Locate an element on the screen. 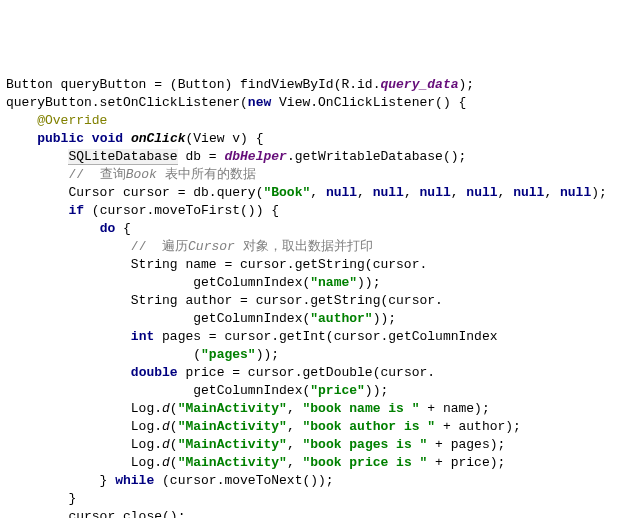 The width and height of the screenshot is (633, 518). line-20: Log.d("MainActivity", "book author is " … is located at coordinates (264, 426).